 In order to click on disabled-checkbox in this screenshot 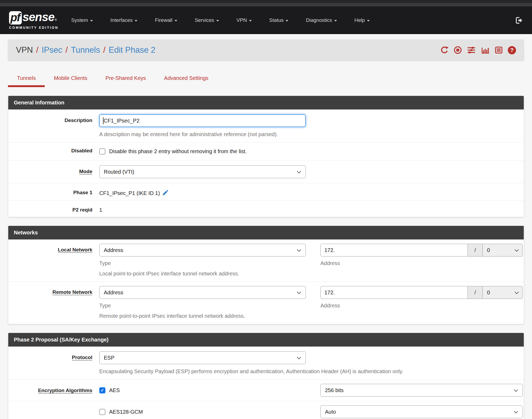, I will do `click(102, 151)`.